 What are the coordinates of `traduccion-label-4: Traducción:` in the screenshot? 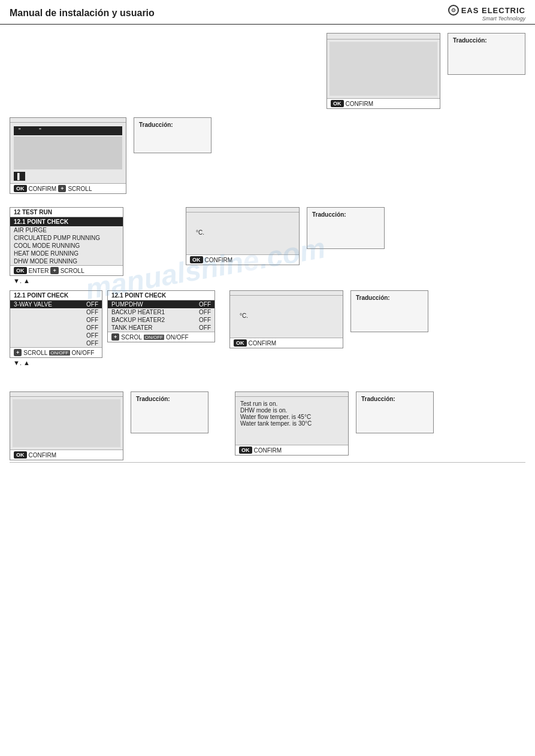 It's located at (389, 298).